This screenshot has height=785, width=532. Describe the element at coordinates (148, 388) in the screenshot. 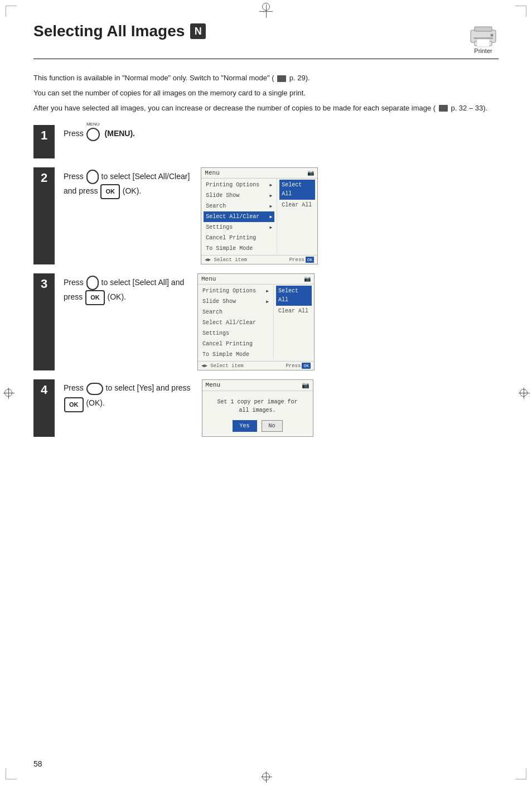

I see `step-4-select-label: to select [Yes] and press` at that location.